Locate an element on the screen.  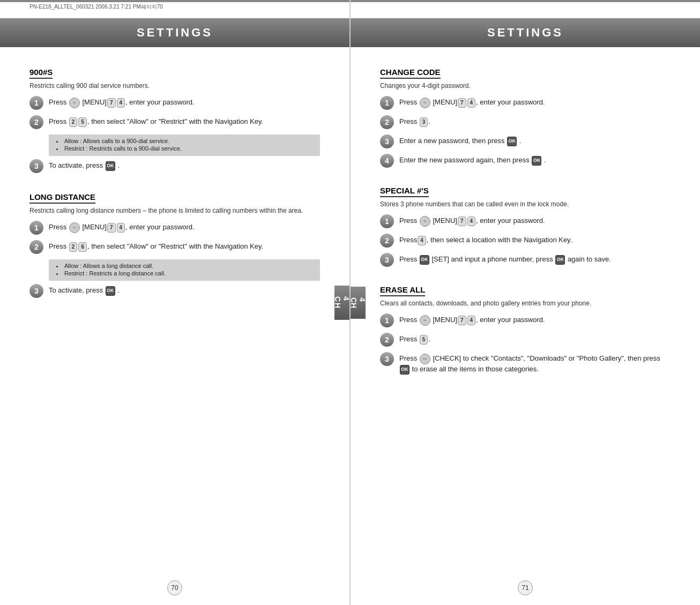
ok-key-6: OK is located at coordinates (560, 260).